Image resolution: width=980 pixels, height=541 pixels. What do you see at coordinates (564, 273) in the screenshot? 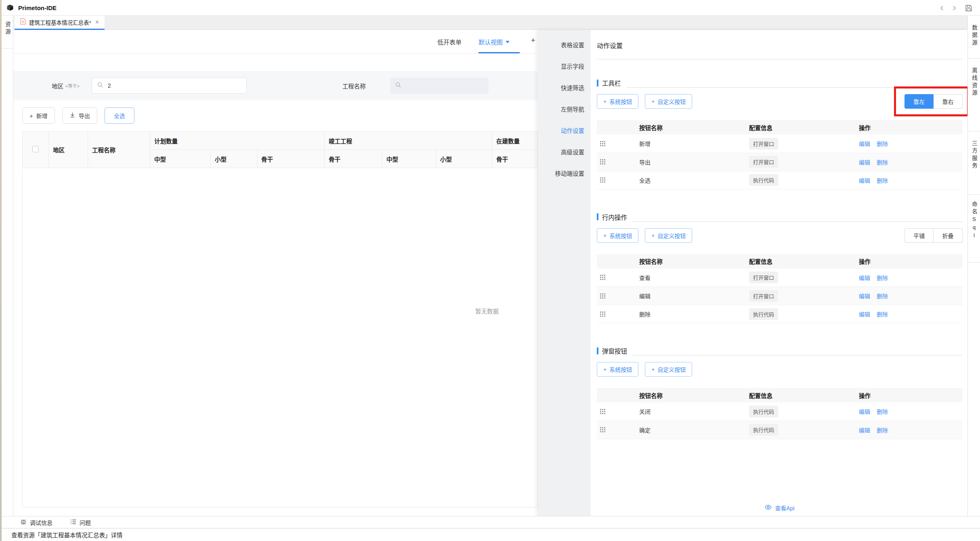
I see `settings-nav: 表格设置 显示字段 快速筛选 左侧导航 动作设置 高级设置 移动端设置` at bounding box center [564, 273].